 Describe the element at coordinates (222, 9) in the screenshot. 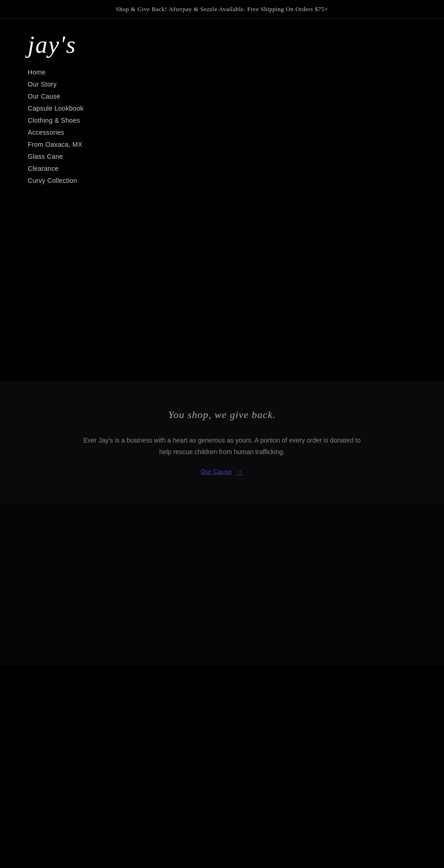

I see `top-banner: Shop & Give Back! Afterpay & Sezzle Avai…` at that location.